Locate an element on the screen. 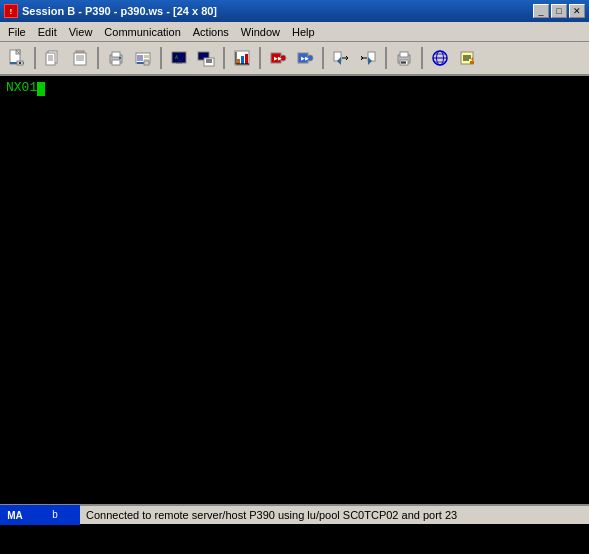 This screenshot has width=589, height=554. toolbar-btn-edit is located at coordinates (467, 58).